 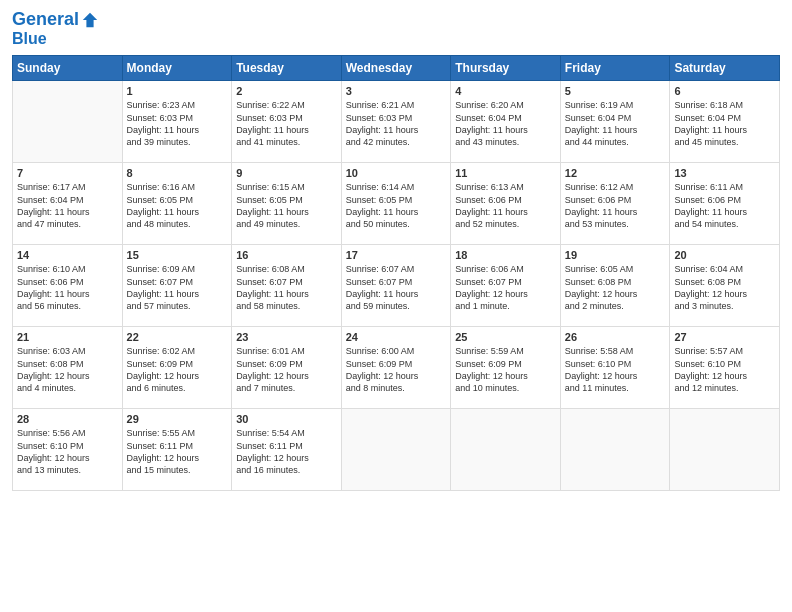 I want to click on day-info: Sunrise: 6:00 AM Sunset: 6:09 PM Dayligh…, so click(x=396, y=370).